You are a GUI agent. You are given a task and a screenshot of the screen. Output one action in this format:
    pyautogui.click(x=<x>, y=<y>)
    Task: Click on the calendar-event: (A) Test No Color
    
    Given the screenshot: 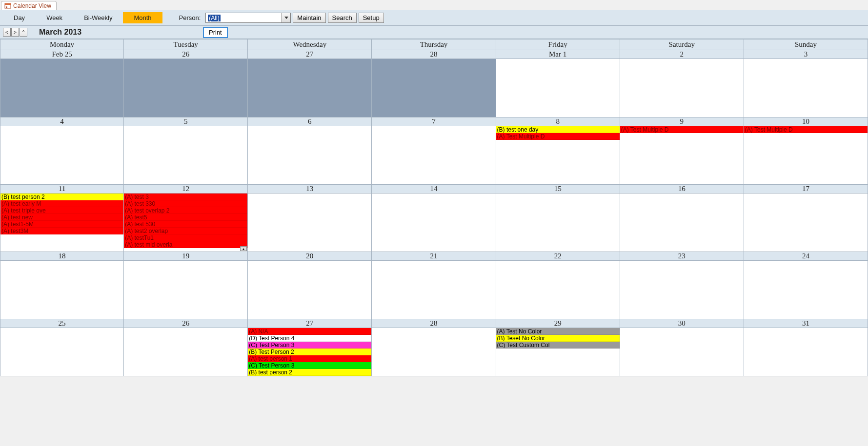 What is the action you would take?
    pyautogui.click(x=558, y=331)
    